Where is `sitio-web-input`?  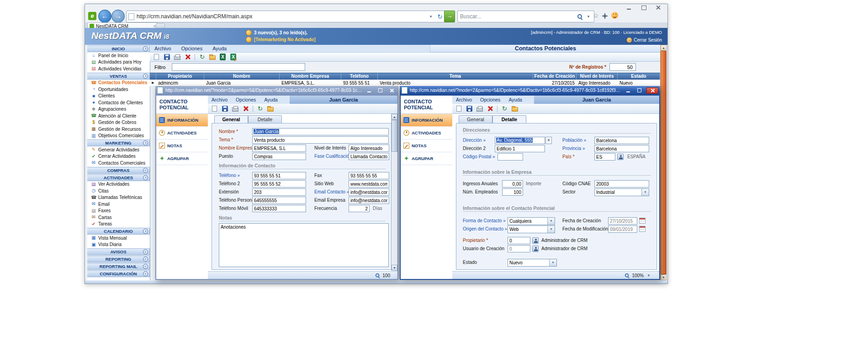 sitio-web-input is located at coordinates (369, 184).